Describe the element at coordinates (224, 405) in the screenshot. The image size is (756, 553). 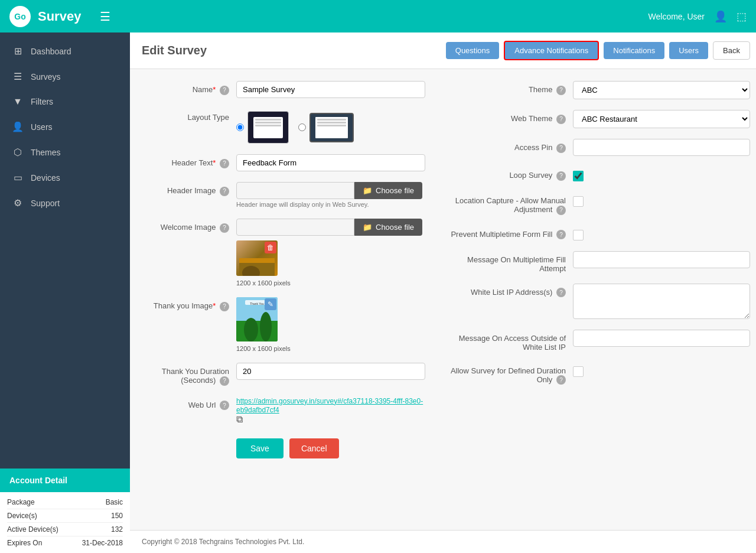
I see `web-url-help-icon: ?` at that location.